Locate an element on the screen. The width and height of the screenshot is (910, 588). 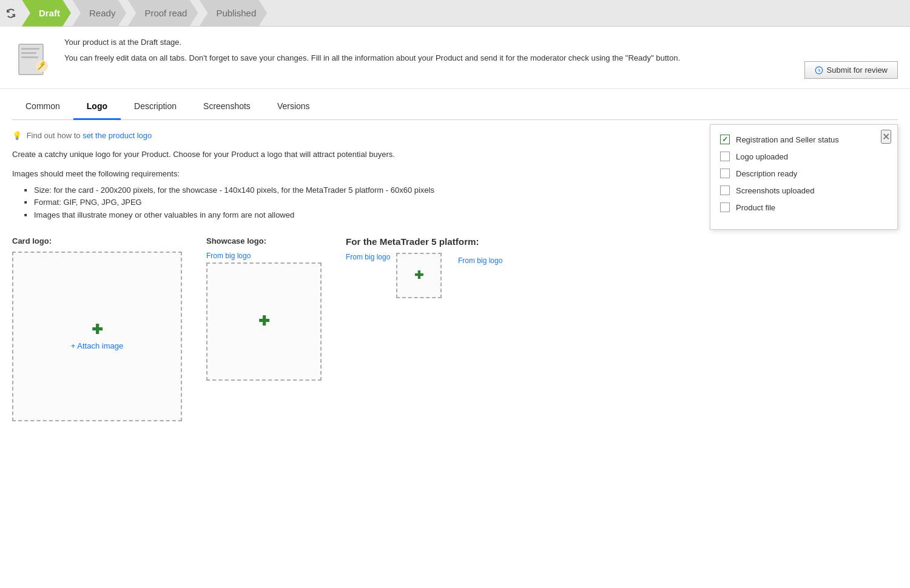
checklist-item-screenshots: Screenshots uploaded is located at coordinates (804, 190).